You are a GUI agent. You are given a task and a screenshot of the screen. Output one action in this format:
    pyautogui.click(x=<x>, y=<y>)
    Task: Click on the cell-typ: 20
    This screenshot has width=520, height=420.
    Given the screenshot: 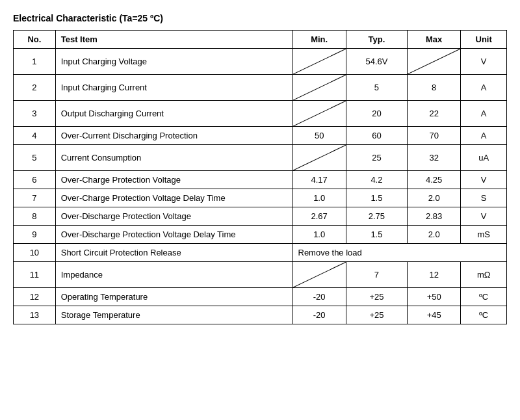 What is the action you would take?
    pyautogui.click(x=376, y=114)
    